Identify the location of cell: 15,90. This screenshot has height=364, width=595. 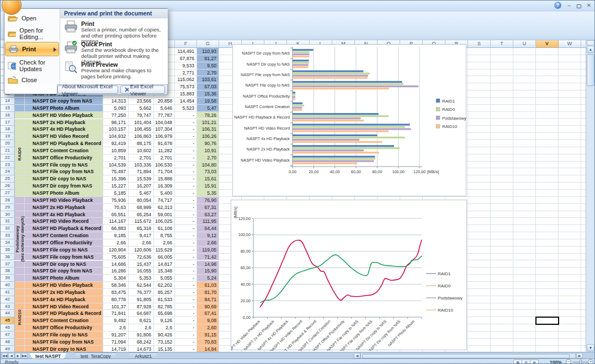
(208, 271).